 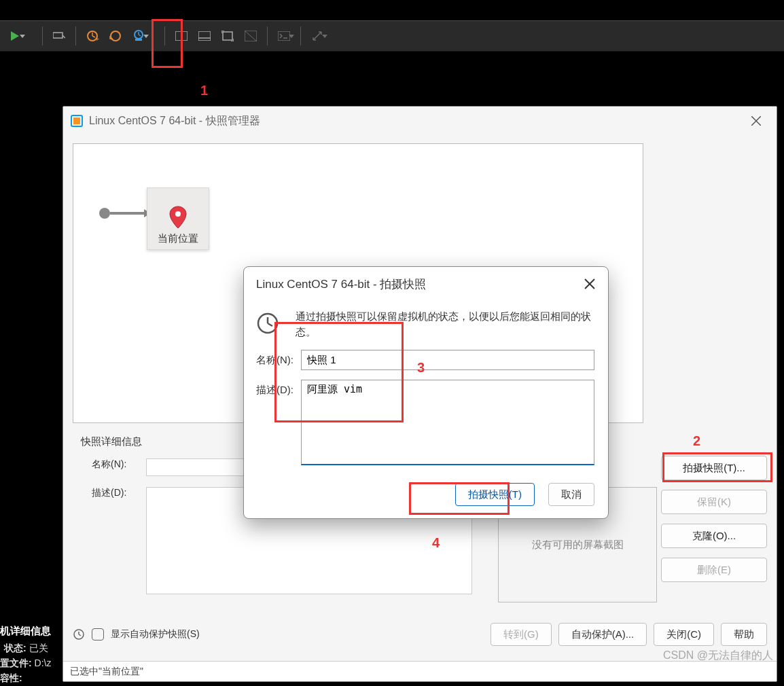 What do you see at coordinates (683, 634) in the screenshot?
I see `close-button: 关闭(C)` at bounding box center [683, 634].